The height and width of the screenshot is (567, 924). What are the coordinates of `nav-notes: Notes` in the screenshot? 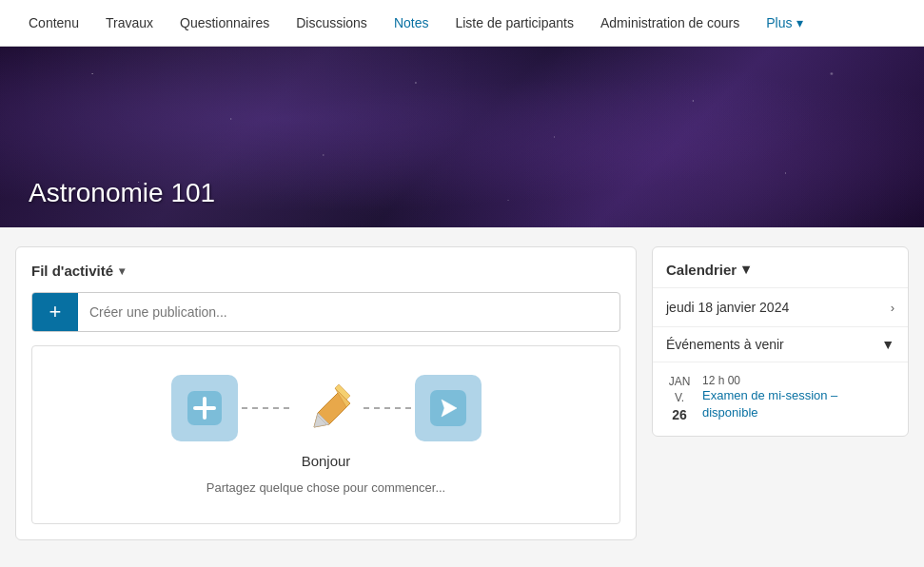 It's located at (411, 23).